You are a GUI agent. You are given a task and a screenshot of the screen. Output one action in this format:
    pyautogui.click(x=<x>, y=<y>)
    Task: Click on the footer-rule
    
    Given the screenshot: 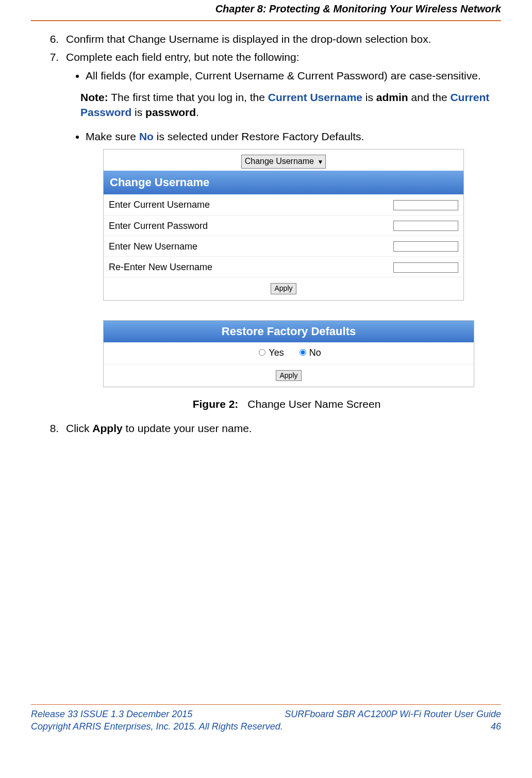 What is the action you would take?
    pyautogui.click(x=266, y=704)
    